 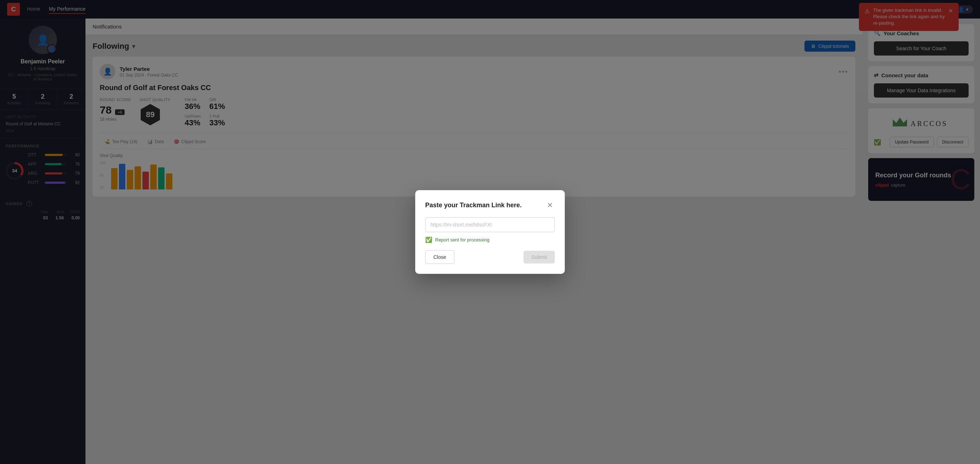 What do you see at coordinates (473, 205) in the screenshot?
I see `modal-title: Paste your Trackman Link here.` at bounding box center [473, 205].